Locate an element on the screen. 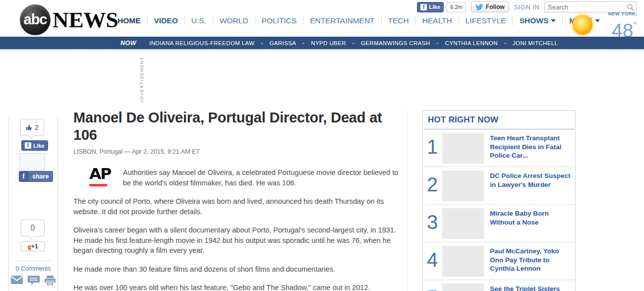 The image size is (644, 291). rank-number: 3 is located at coordinates (433, 226).